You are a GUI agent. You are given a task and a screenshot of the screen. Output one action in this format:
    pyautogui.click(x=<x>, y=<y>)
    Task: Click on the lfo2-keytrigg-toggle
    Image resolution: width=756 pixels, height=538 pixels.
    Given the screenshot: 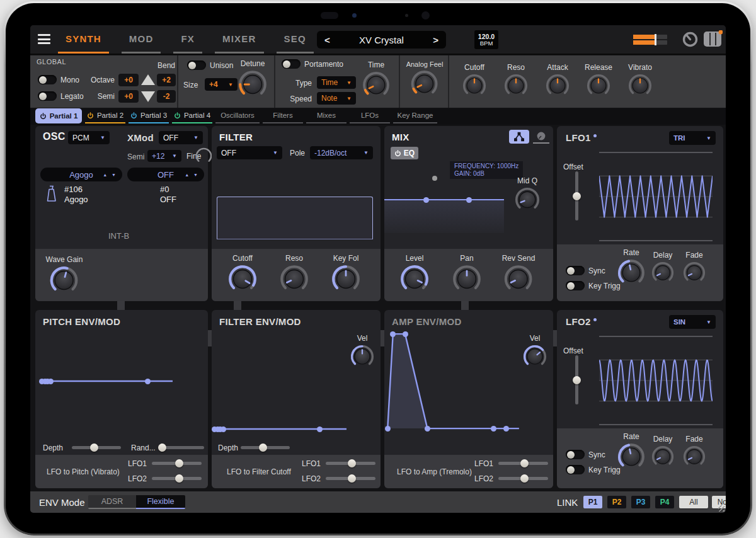 What is the action you would take?
    pyautogui.click(x=575, y=470)
    